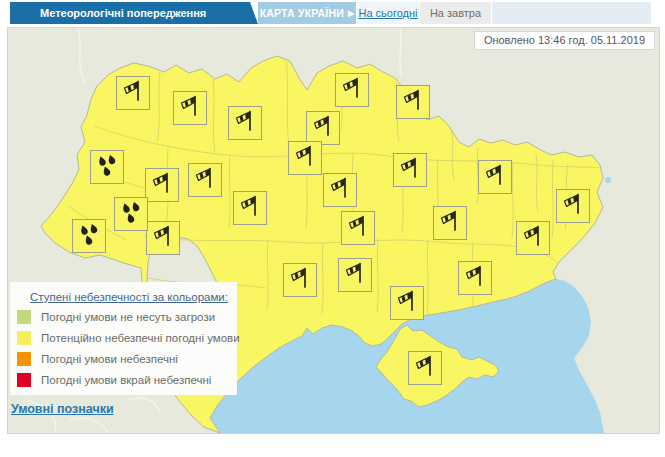  I want to click on reservoir-dot, so click(608, 180).